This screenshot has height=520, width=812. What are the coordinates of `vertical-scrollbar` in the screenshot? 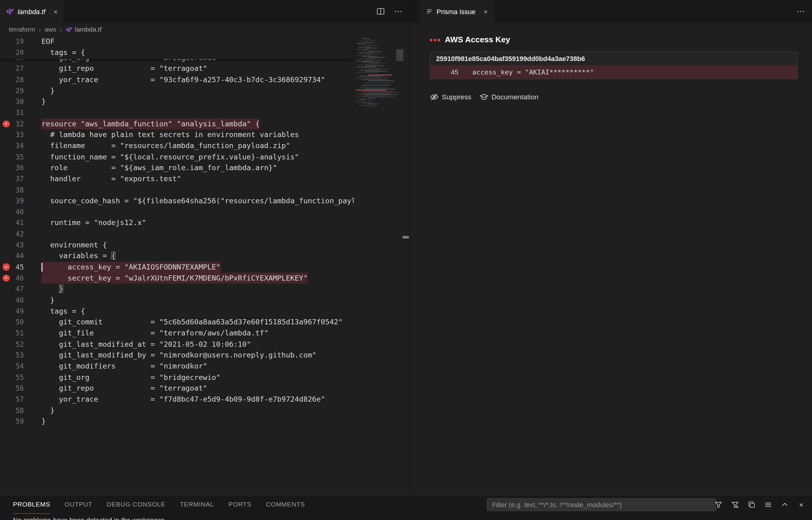 It's located at (400, 55).